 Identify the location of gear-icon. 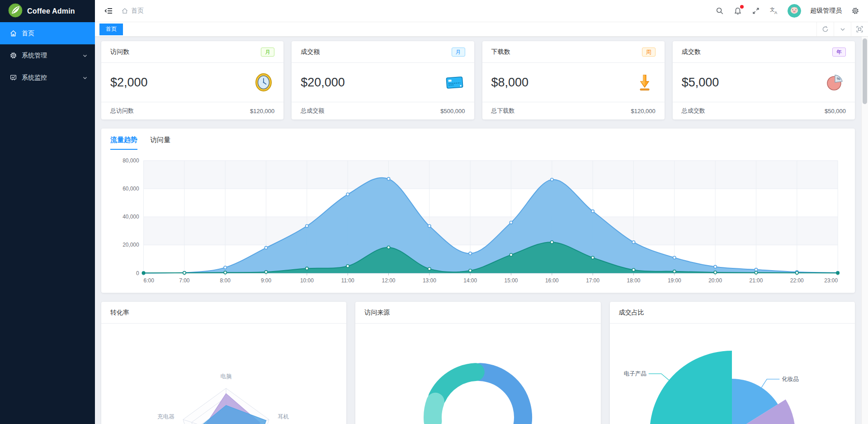
(13, 56).